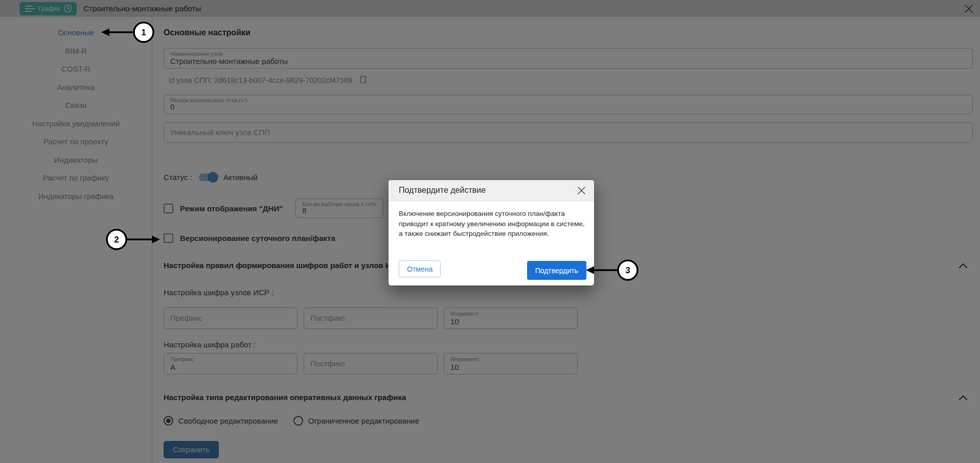 This screenshot has height=463, width=980. Describe the element at coordinates (557, 270) in the screenshot. I see `confirm-button: Подтвердить` at that location.